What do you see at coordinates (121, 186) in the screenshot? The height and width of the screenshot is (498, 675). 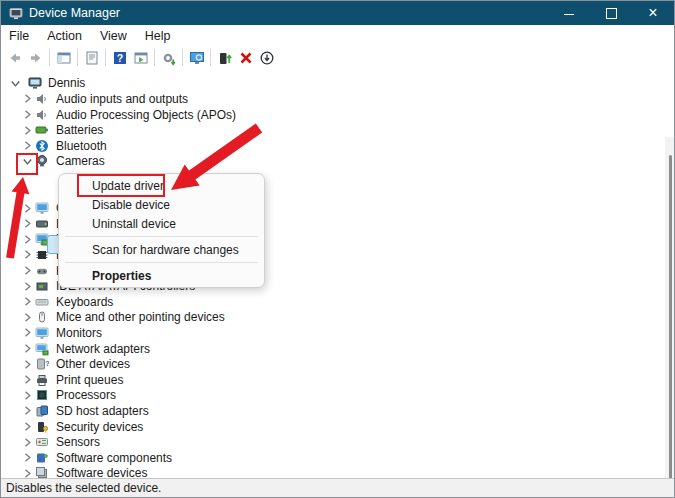 I see `annotation-box-update-driver` at bounding box center [121, 186].